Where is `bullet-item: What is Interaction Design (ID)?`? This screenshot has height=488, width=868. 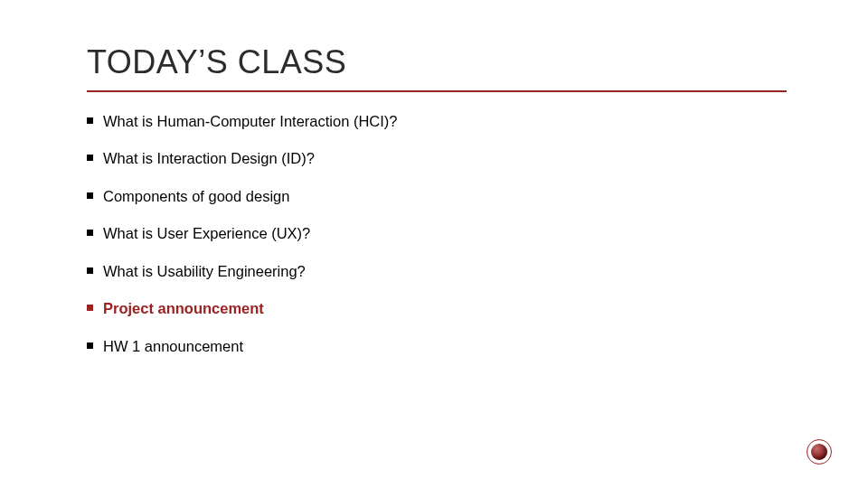 bullet-item: What is Interaction Design (ID)? is located at coordinates (437, 159).